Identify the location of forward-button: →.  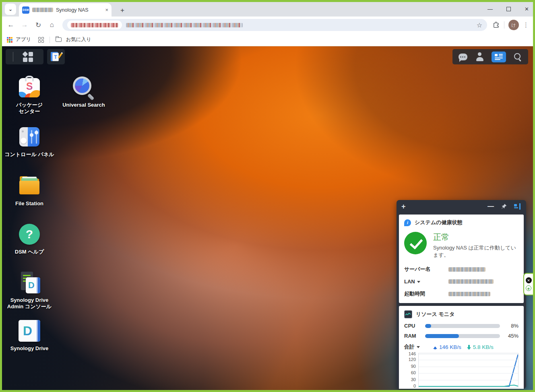
(25, 25).